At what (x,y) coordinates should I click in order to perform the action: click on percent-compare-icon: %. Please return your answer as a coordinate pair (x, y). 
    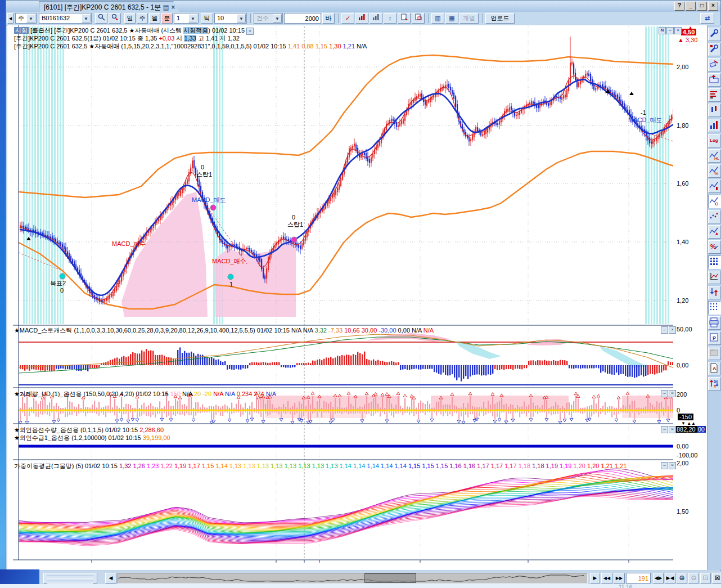
    Looking at the image, I should click on (714, 247).